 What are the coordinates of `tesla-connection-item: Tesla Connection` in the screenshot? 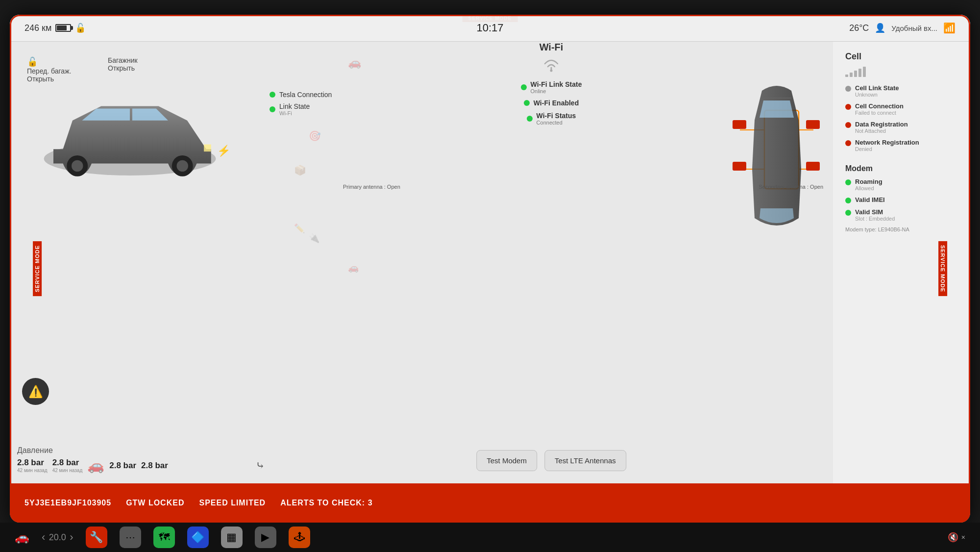 It's located at (314, 95).